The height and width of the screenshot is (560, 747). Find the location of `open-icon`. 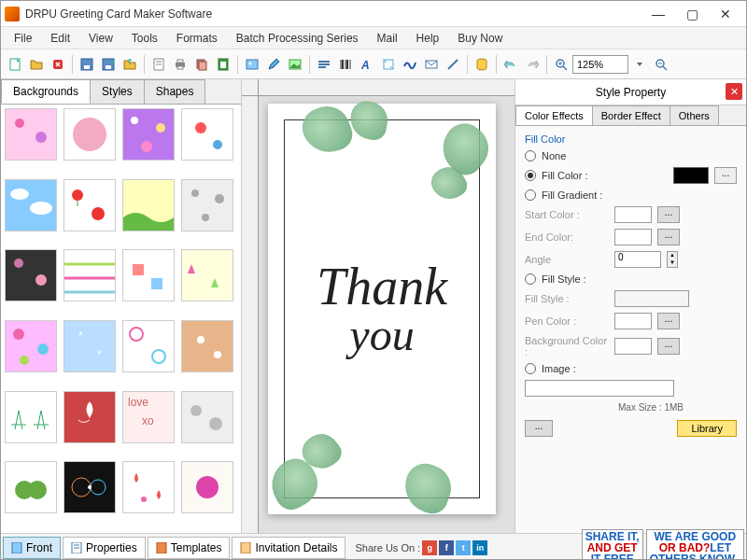

open-icon is located at coordinates (36, 64).